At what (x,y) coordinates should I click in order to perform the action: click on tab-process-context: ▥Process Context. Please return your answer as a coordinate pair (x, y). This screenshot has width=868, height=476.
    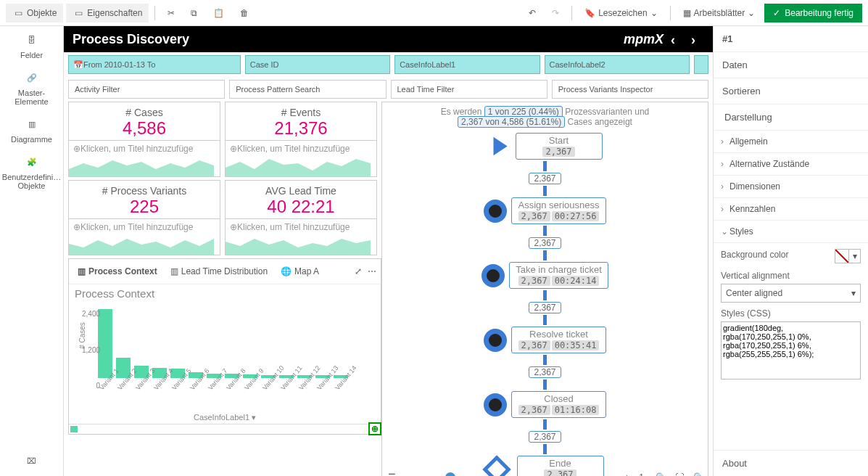
    Looking at the image, I should click on (117, 271).